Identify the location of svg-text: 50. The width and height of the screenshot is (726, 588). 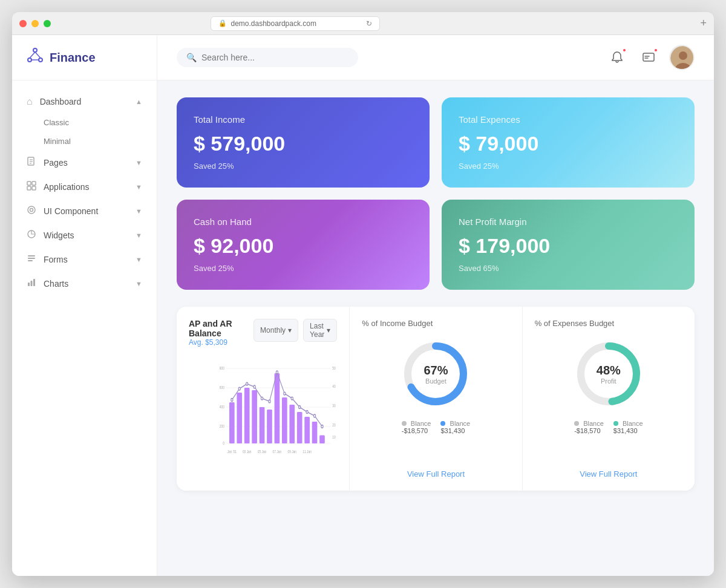
(334, 368).